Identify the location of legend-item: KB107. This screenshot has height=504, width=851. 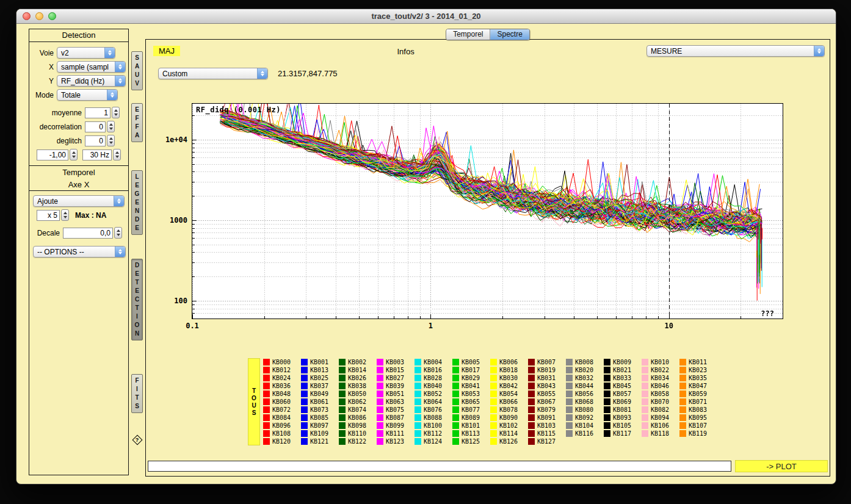
(698, 426).